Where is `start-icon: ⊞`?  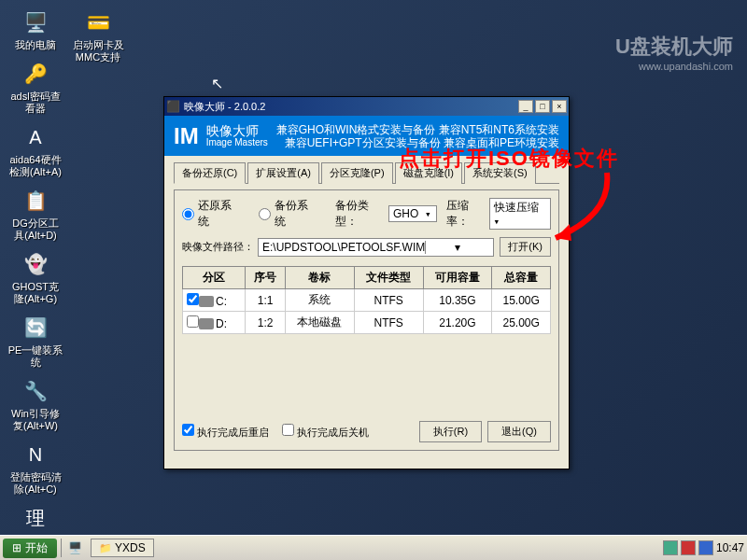 start-icon: ⊞ is located at coordinates (17, 548).